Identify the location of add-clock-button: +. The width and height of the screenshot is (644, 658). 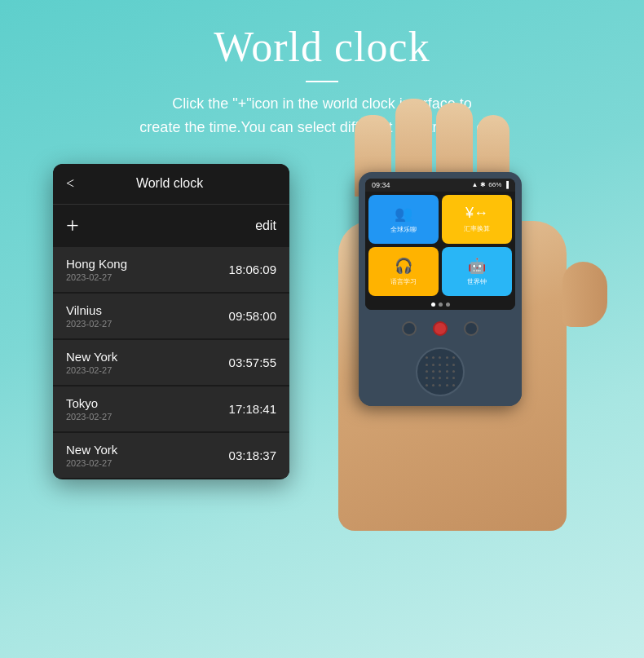
(73, 226).